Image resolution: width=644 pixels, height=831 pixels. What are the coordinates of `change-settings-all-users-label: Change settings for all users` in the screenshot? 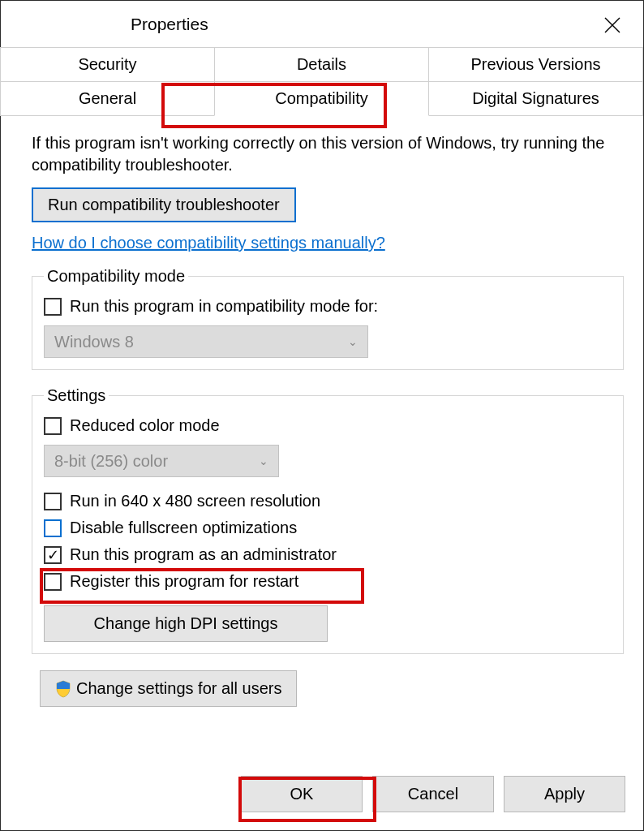 It's located at (178, 688).